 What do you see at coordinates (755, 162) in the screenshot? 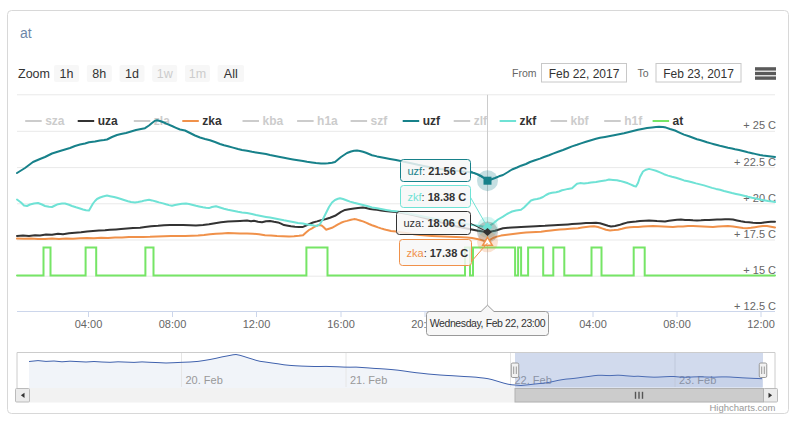
I see `svg-text: + 22.5 C` at bounding box center [755, 162].